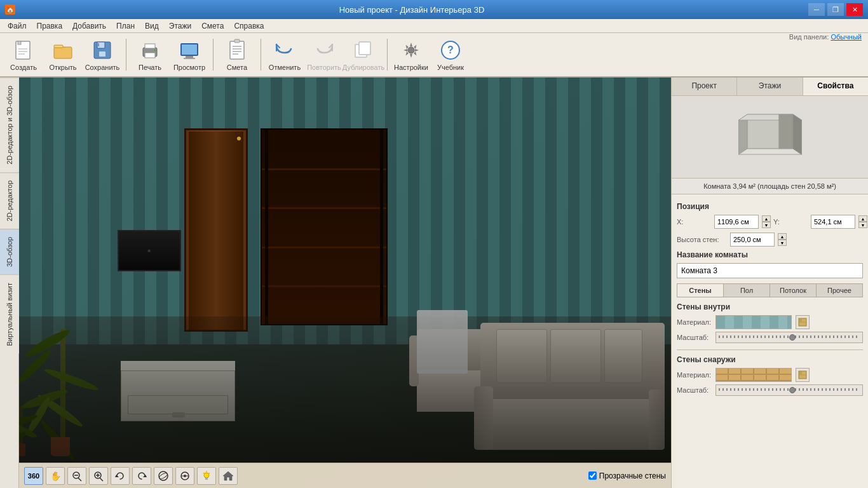  What do you see at coordinates (363, 55) in the screenshot?
I see `duplicate-button: Дублировать` at bounding box center [363, 55].